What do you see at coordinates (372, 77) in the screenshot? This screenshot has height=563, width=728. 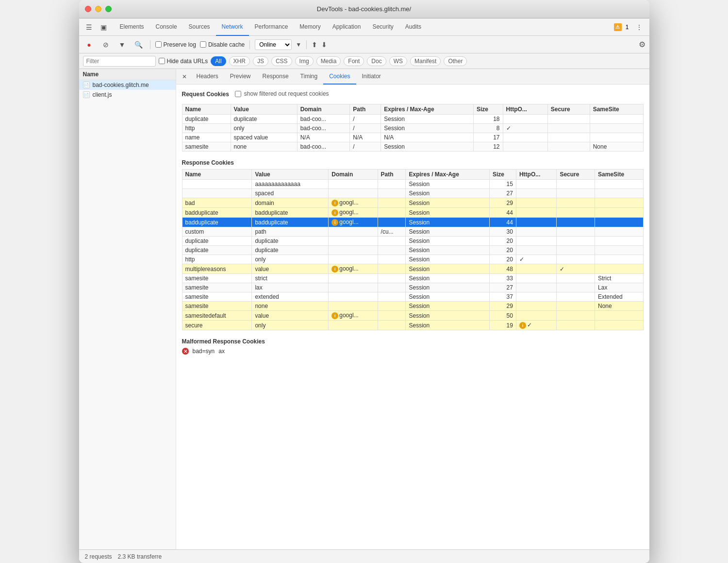 I see `detail-tab-initiator: Initiator` at bounding box center [372, 77].